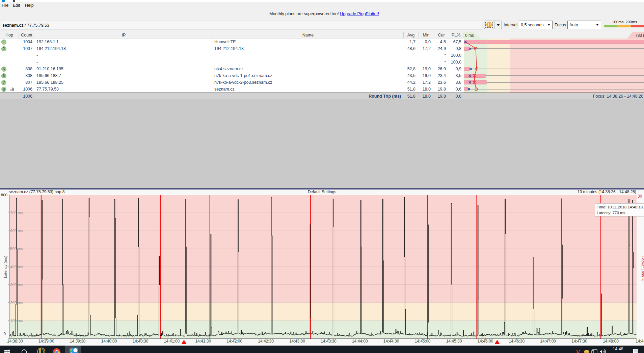  What do you see at coordinates (109, 341) in the screenshot?
I see `svg-text: 14:40:00` at bounding box center [109, 341].